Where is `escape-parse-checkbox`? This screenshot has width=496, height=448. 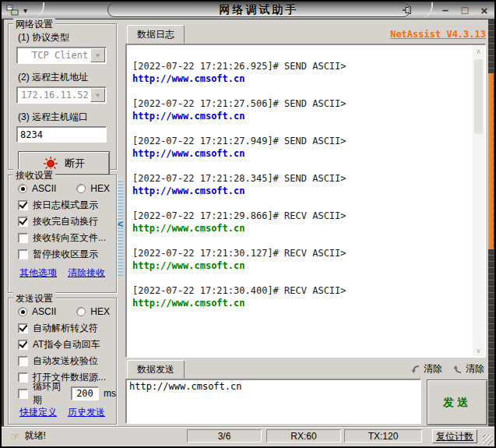 escape-parse-checkbox is located at coordinates (23, 329).